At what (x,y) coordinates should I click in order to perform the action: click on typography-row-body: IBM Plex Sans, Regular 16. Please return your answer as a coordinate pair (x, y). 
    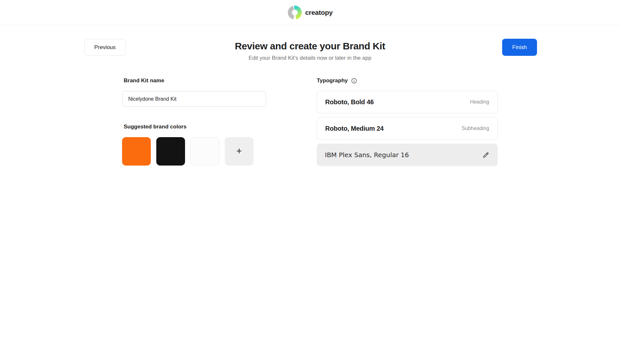
    Looking at the image, I should click on (407, 155).